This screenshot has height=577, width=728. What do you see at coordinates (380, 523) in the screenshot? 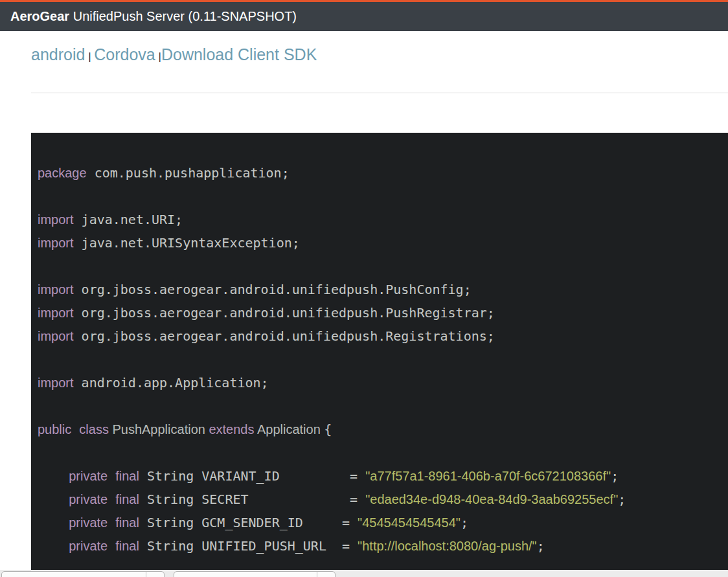
I see `code-line: private final String GCM_SENDER_ID = "45…` at bounding box center [380, 523].